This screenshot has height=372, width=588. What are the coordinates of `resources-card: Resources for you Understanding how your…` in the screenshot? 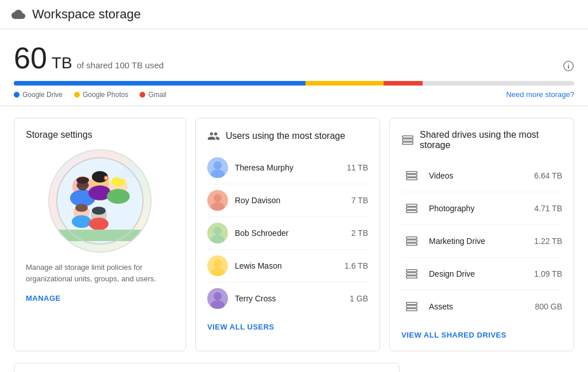 It's located at (207, 367).